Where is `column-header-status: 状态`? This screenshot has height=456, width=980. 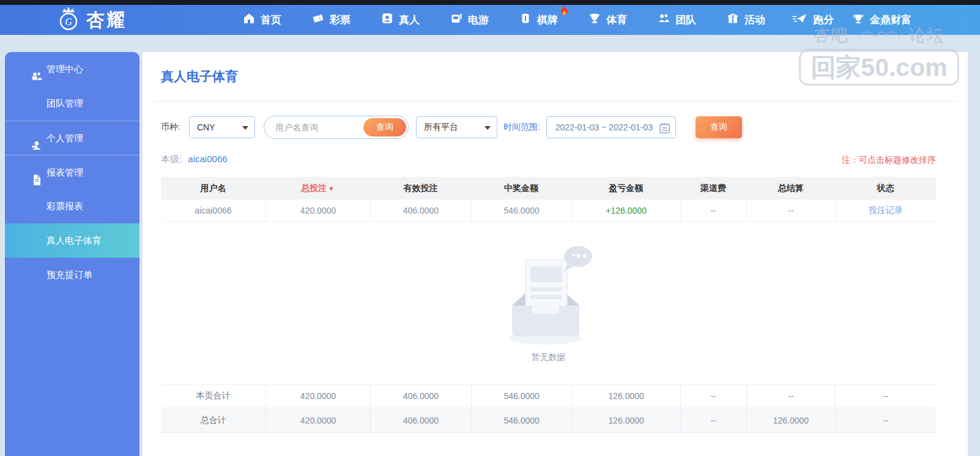 column-header-status: 状态 is located at coordinates (886, 189).